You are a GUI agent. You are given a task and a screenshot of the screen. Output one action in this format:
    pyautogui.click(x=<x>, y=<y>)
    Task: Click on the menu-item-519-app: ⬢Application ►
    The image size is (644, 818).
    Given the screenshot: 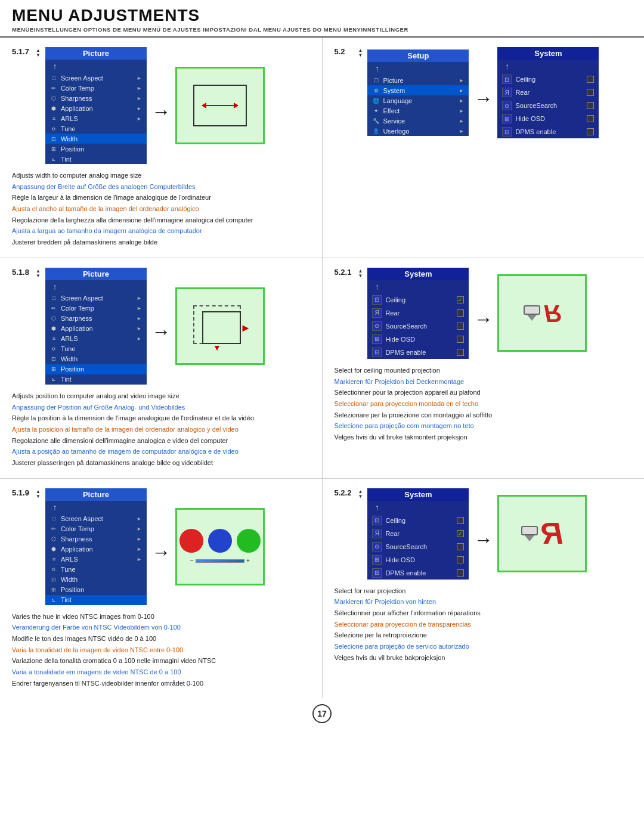 What is the action you would take?
    pyautogui.click(x=96, y=550)
    